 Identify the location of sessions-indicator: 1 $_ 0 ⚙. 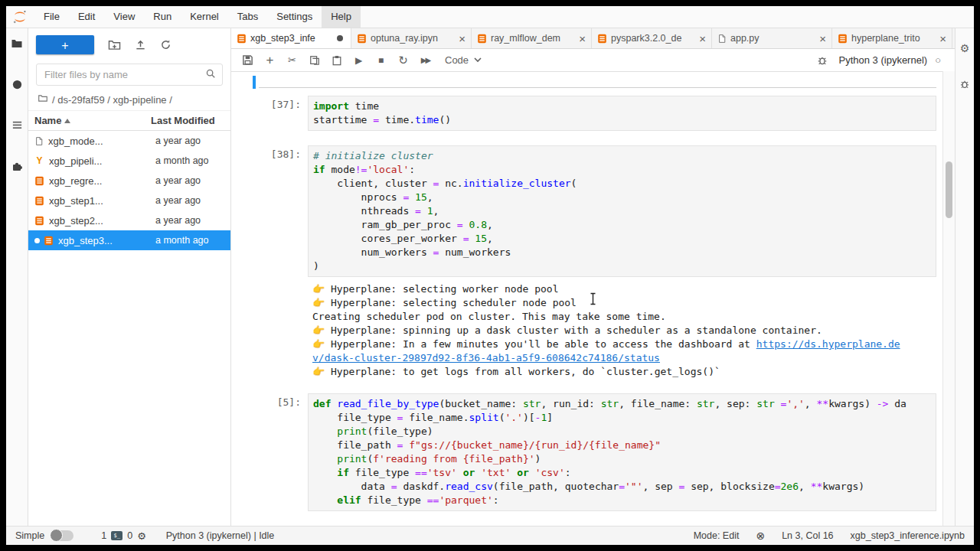
(124, 536).